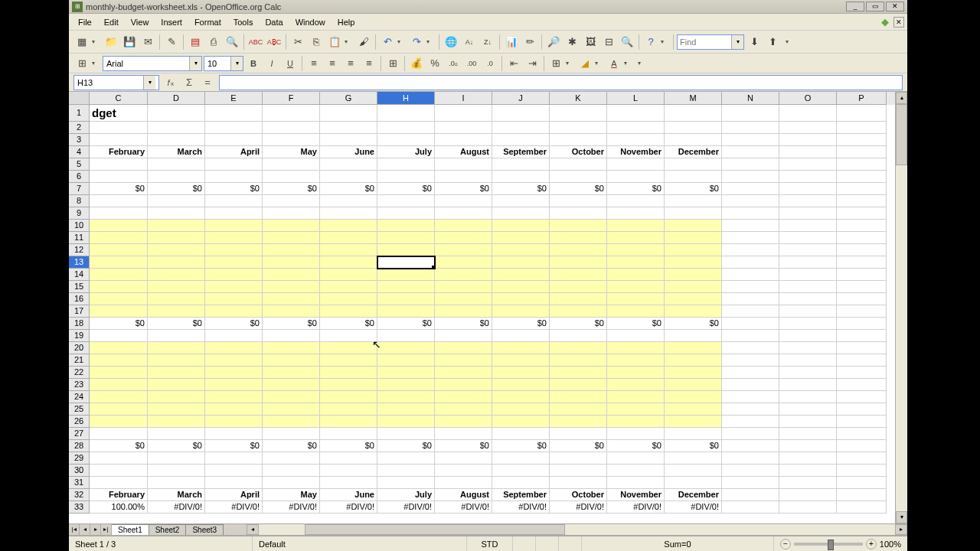  Describe the element at coordinates (253, 530) in the screenshot. I see `scroll-left-button: ◂` at that location.